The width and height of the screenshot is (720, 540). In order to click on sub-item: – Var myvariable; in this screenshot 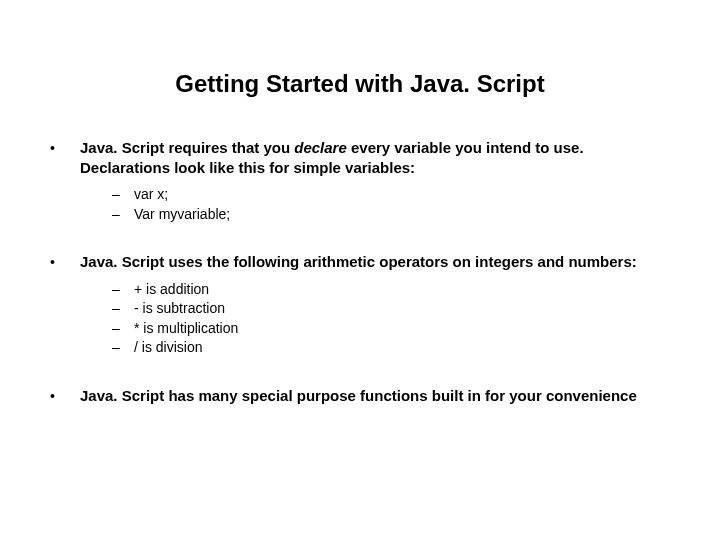, I will do `click(391, 215)`.